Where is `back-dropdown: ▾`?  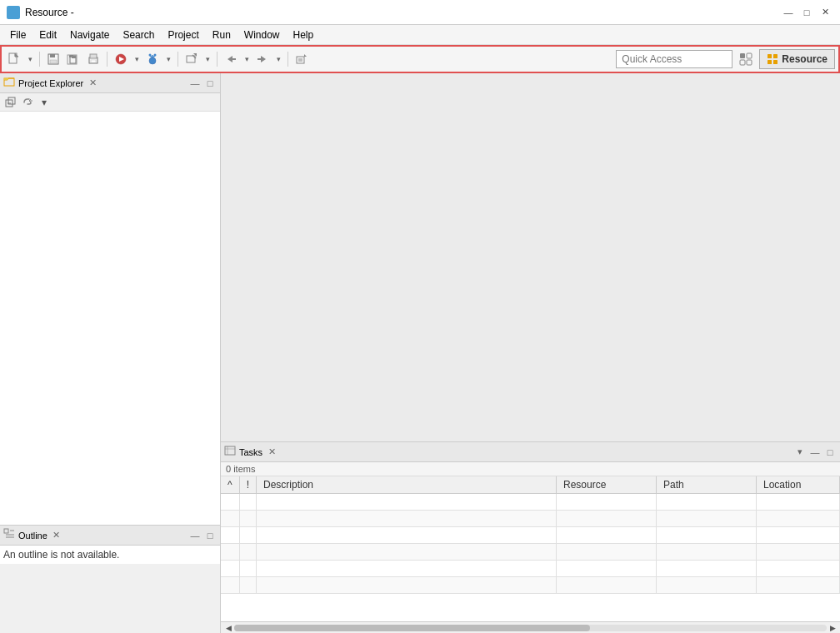
back-dropdown: ▾ is located at coordinates (247, 59).